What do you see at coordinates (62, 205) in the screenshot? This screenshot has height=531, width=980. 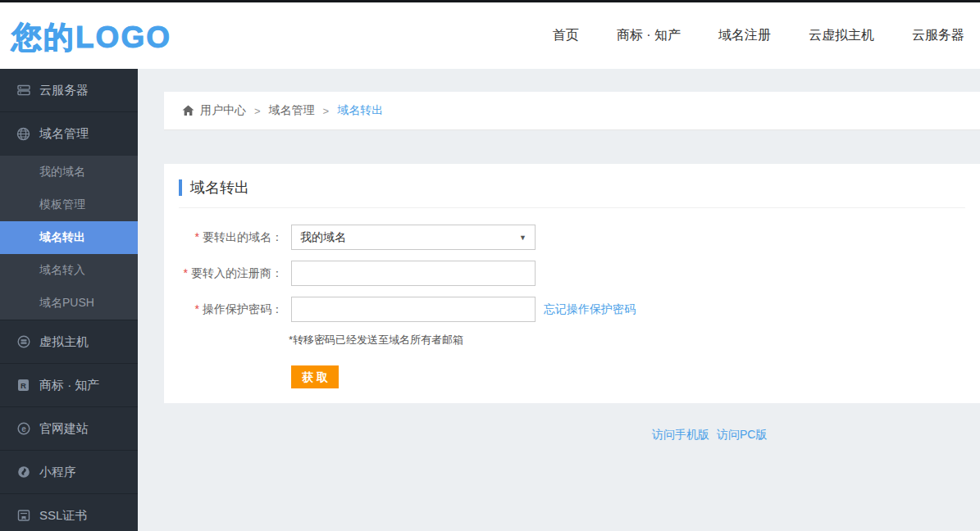 I see `subitem-label: 模板管理` at bounding box center [62, 205].